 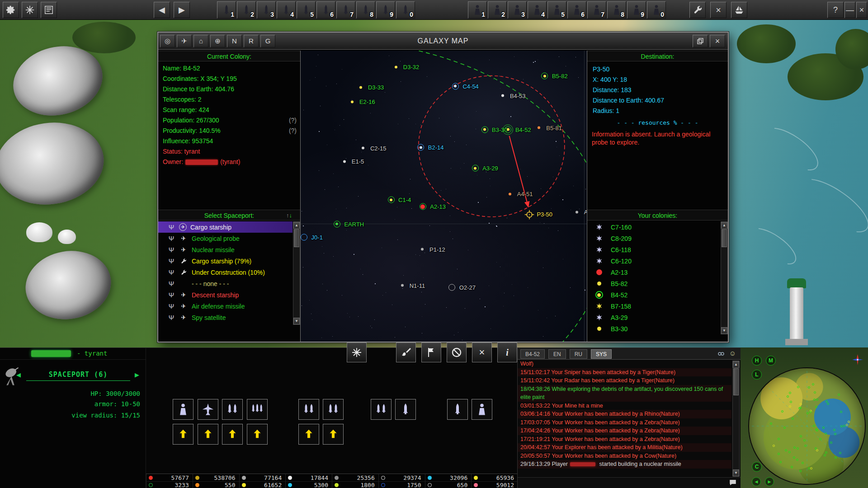 I want to click on agent-slot-button: 5, so click(x=557, y=10).